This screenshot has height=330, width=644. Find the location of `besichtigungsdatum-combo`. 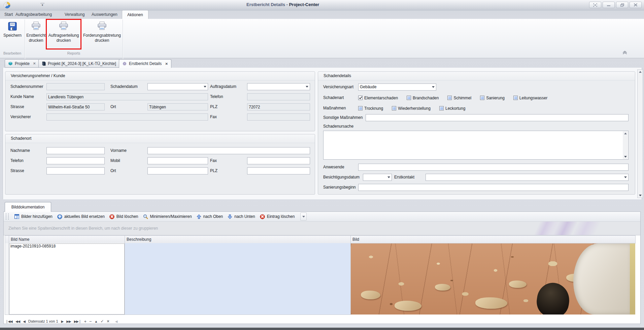

besichtigungsdatum-combo is located at coordinates (377, 177).